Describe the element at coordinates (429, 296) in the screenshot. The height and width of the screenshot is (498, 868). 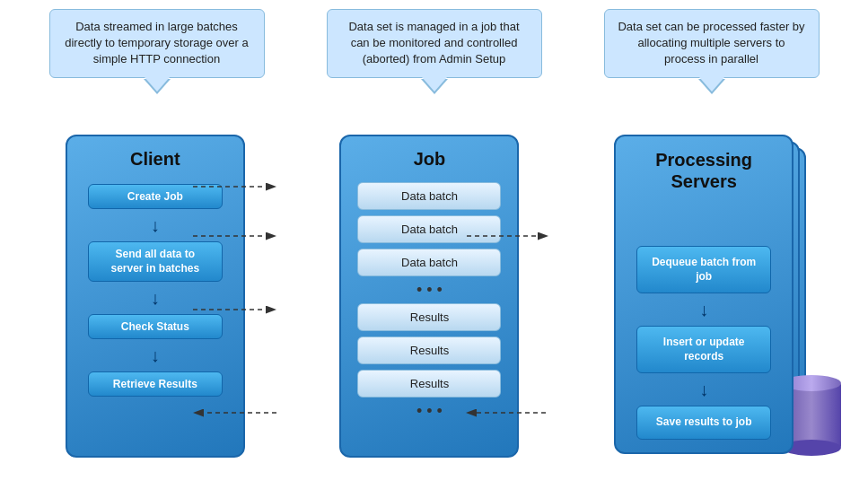
I see `job-panel: Job Data batch Data batch Data batch • •…` at that location.